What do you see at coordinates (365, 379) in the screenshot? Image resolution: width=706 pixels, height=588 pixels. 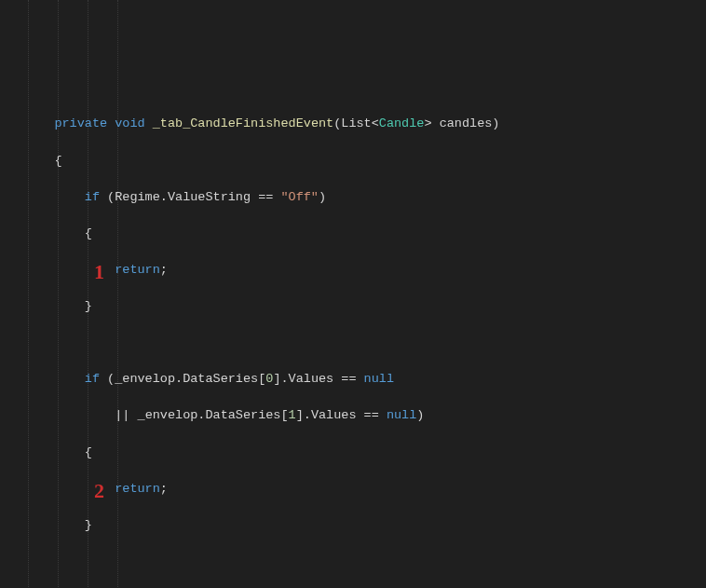 I see `code-line: if (_envelop.DataSeries[0].Values == nul…` at bounding box center [365, 379].